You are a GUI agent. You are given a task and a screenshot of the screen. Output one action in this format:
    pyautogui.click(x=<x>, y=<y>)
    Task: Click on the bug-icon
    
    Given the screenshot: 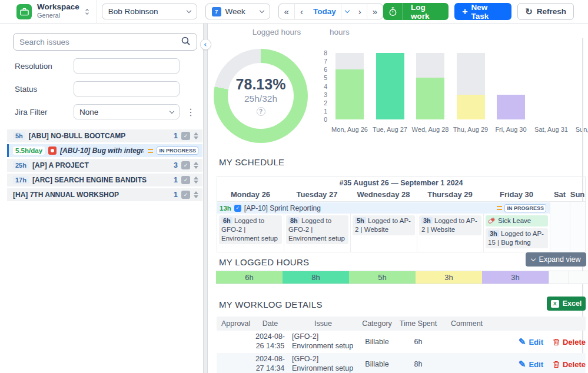 What is the action you would take?
    pyautogui.click(x=52, y=151)
    